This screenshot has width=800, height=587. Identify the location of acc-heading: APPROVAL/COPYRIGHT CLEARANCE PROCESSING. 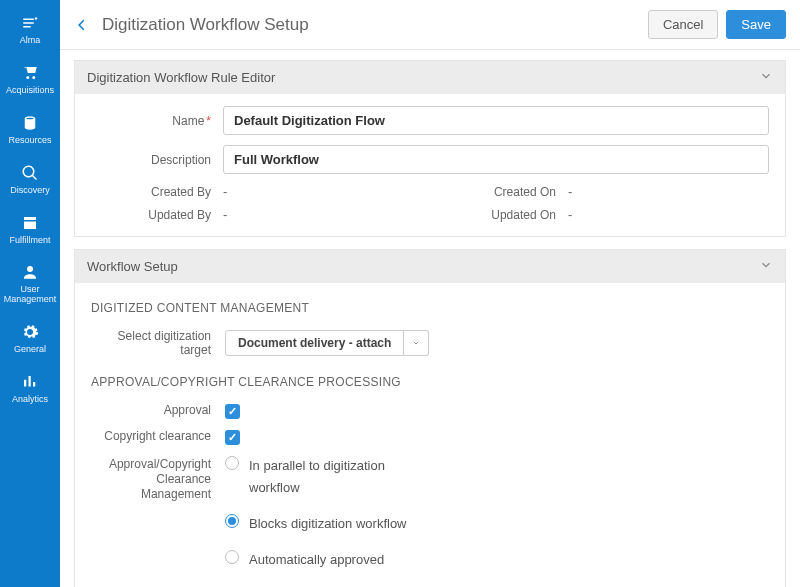
(430, 382).